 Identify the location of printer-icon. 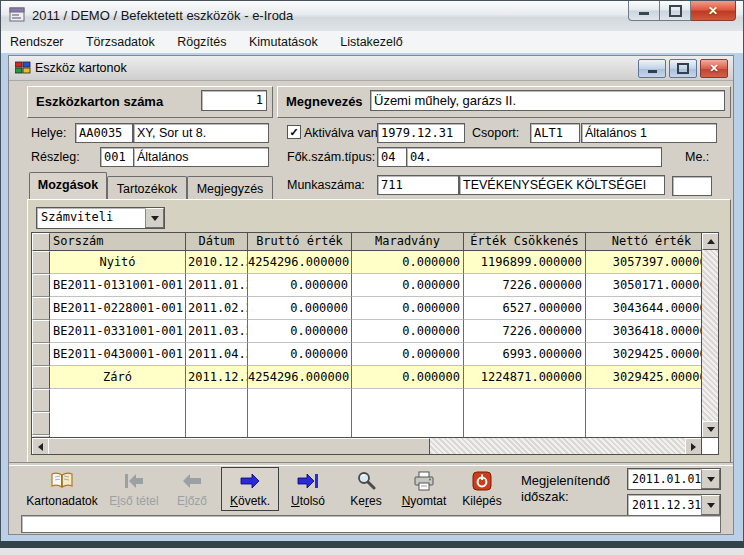
(424, 481).